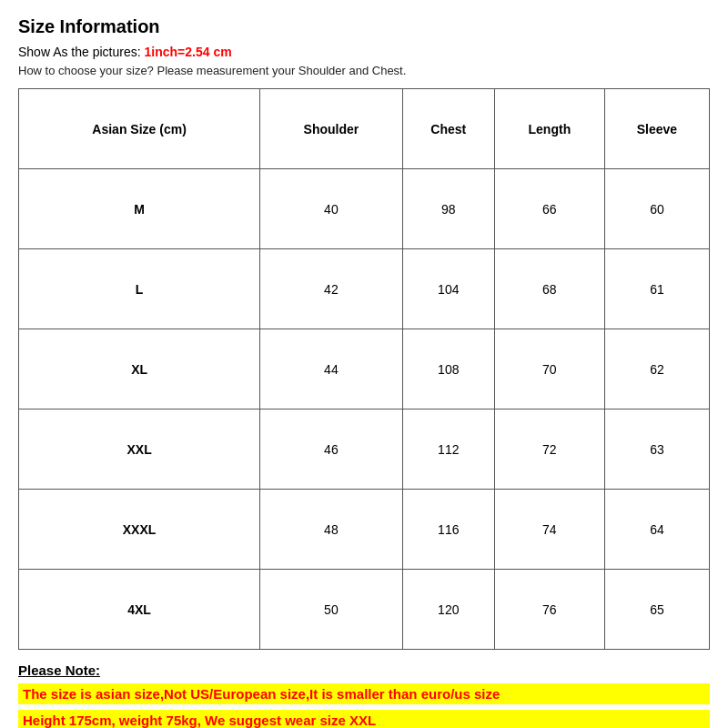 Image resolution: width=728 pixels, height=728 pixels. Describe the element at coordinates (364, 27) in the screenshot. I see `page-title: Size Information` at that location.